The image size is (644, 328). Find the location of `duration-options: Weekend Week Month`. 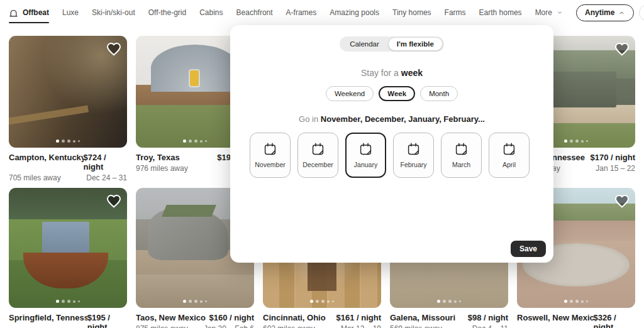

duration-options: Weekend Week Month is located at coordinates (392, 94).